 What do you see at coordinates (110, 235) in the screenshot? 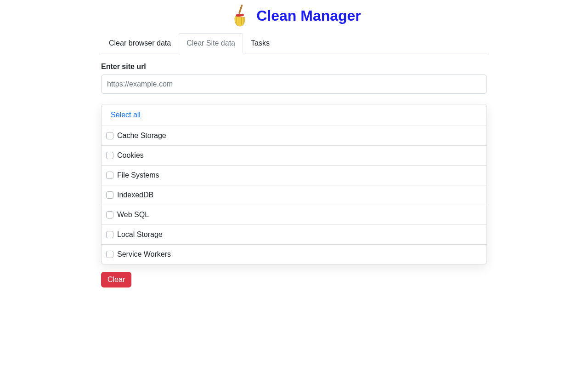
I see `checkbox-local-storage` at bounding box center [110, 235].